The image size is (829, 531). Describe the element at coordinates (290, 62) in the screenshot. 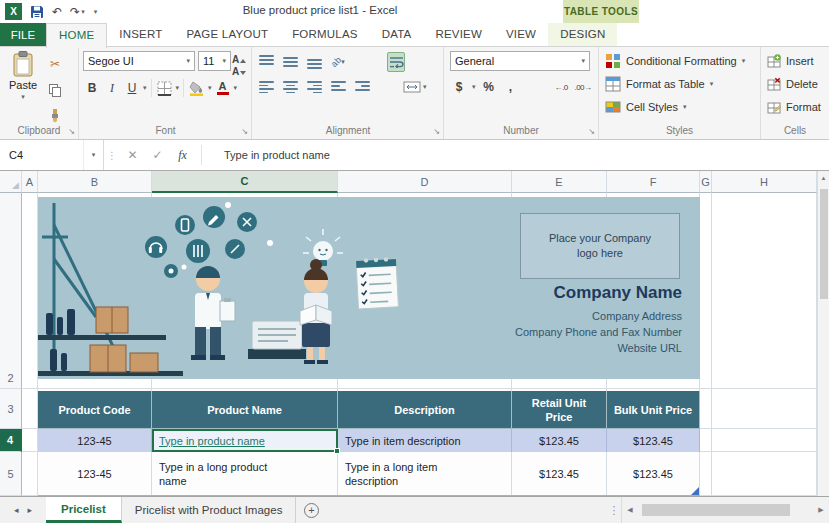

I see `middle-align-button` at that location.